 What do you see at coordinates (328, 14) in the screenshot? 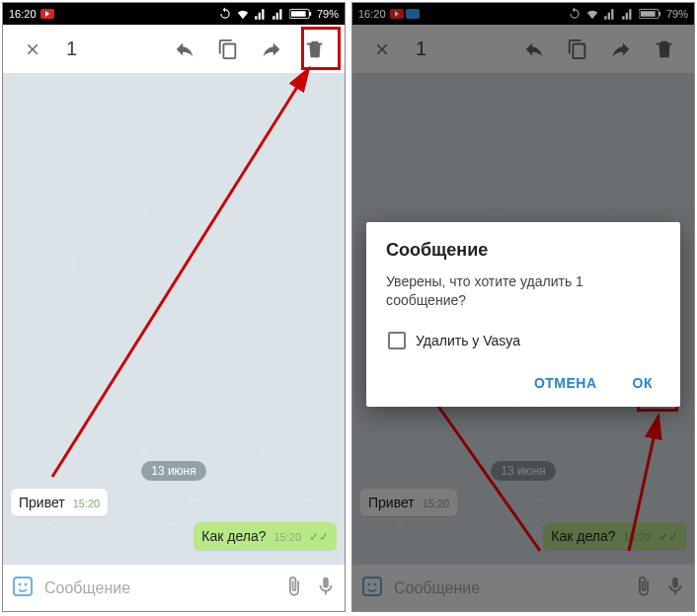
I see `battery-pct: 79%` at bounding box center [328, 14].